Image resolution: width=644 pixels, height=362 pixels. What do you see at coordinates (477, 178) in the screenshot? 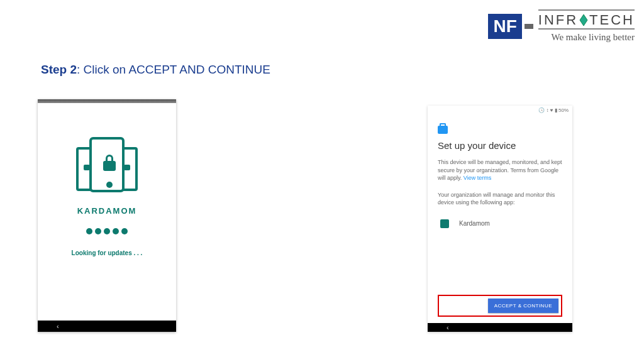
I see `view-terms-link: View terms` at bounding box center [477, 178].